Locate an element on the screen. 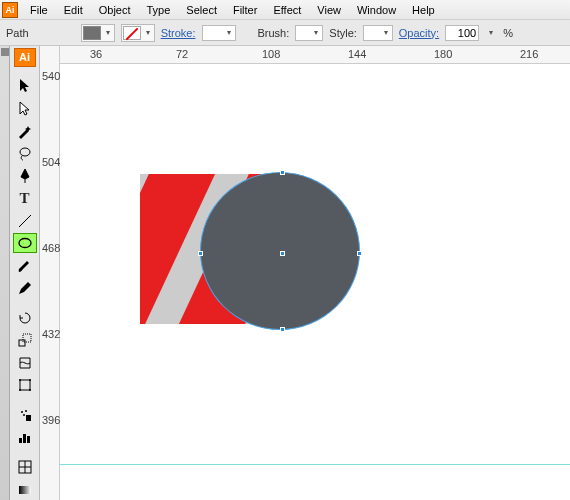 The width and height of the screenshot is (570, 500). selection-type-label: Path is located at coordinates (18, 33).